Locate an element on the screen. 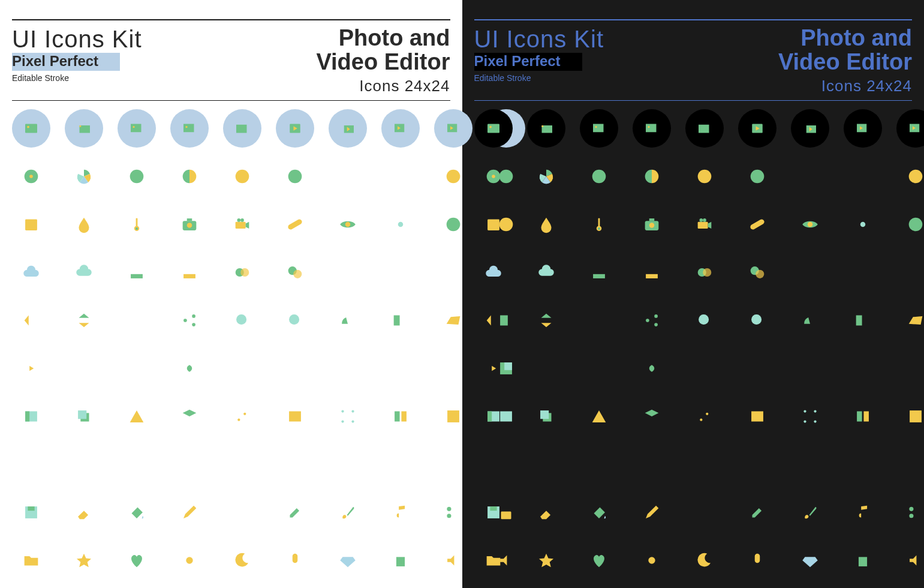 The height and width of the screenshot is (588, 924). arrow-right-icon is located at coordinates (546, 464).